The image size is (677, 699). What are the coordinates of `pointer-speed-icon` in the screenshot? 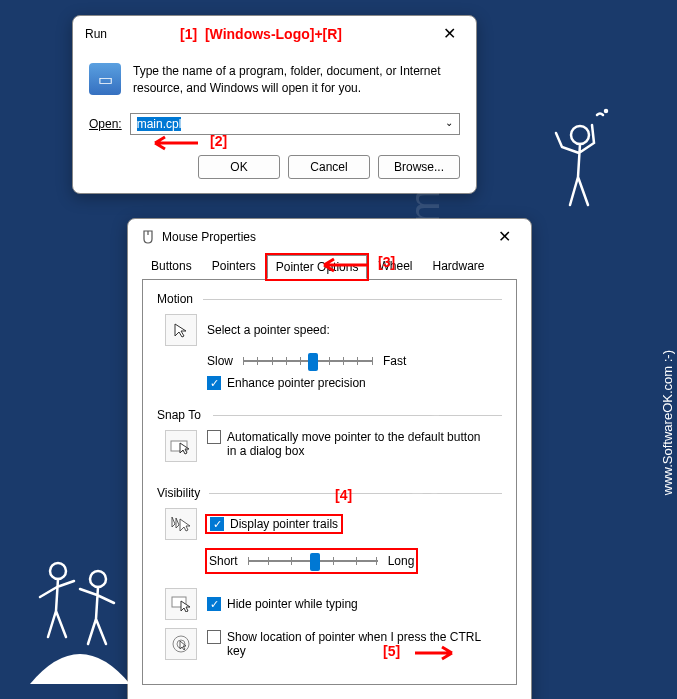 It's located at (181, 330).